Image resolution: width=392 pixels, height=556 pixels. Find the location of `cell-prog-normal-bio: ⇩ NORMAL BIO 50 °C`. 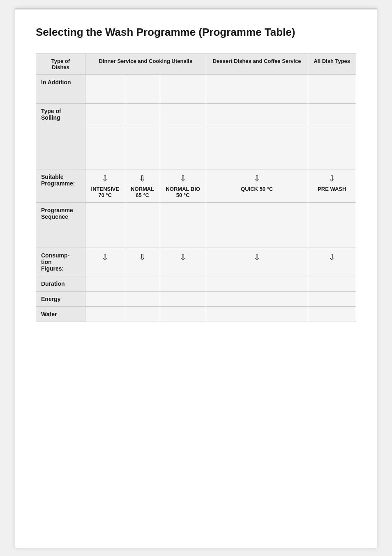

cell-prog-normal-bio: ⇩ NORMAL BIO 50 °C is located at coordinates (183, 186).